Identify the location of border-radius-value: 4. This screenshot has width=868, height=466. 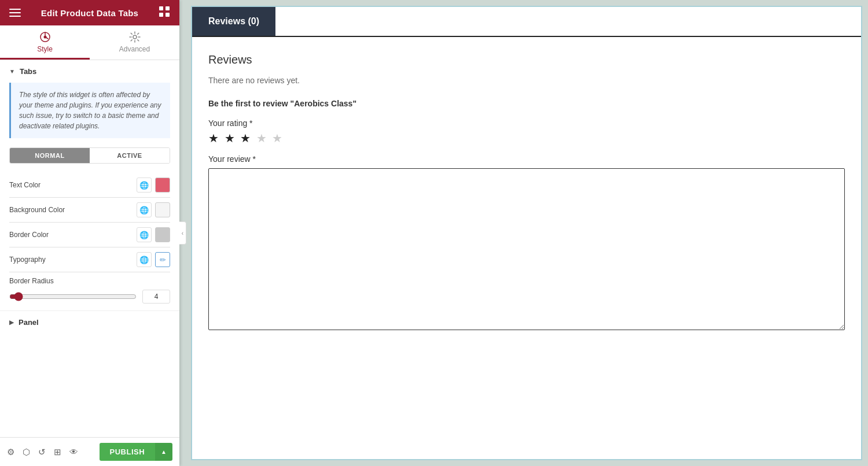
(156, 297).